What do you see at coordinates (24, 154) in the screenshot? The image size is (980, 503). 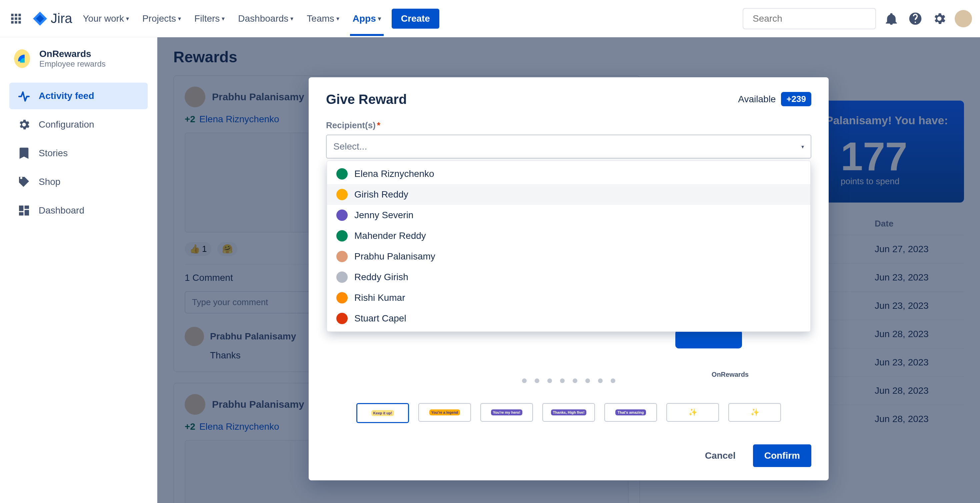 I see `bookmark-icon` at bounding box center [24, 154].